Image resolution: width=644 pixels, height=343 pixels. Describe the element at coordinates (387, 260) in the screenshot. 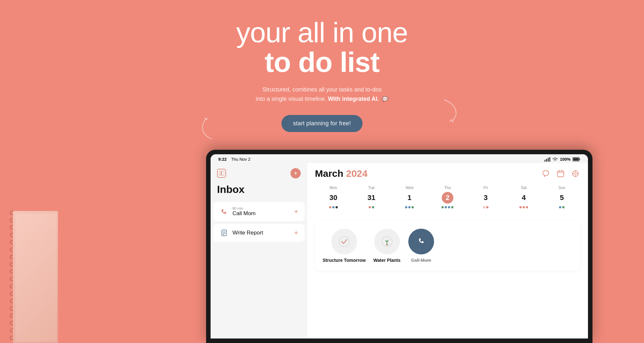

I see `event-title-water: Water Plants` at that location.